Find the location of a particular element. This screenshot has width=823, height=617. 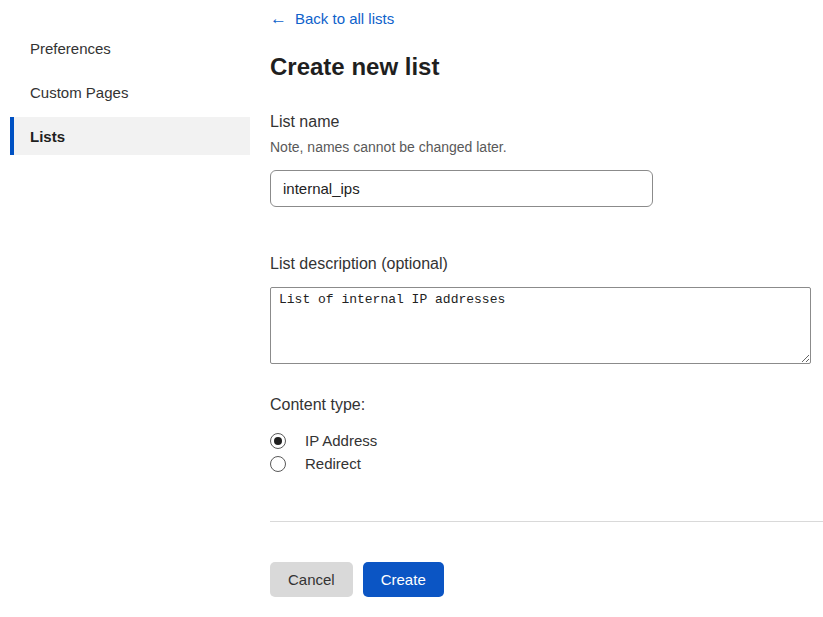

sidebar-item-custom-pages: Custom Pages is located at coordinates (125, 92).